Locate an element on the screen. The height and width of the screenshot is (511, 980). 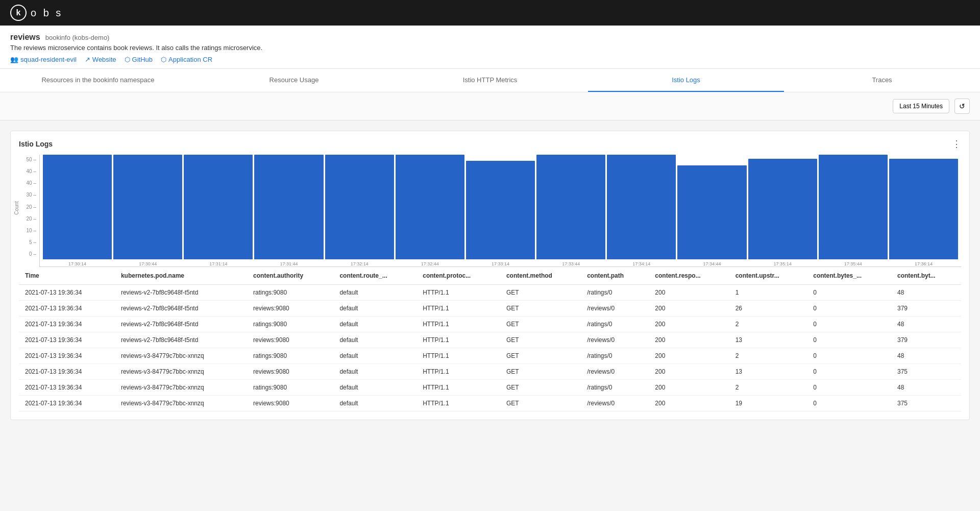
github-icon: ⬡ is located at coordinates (128, 59).